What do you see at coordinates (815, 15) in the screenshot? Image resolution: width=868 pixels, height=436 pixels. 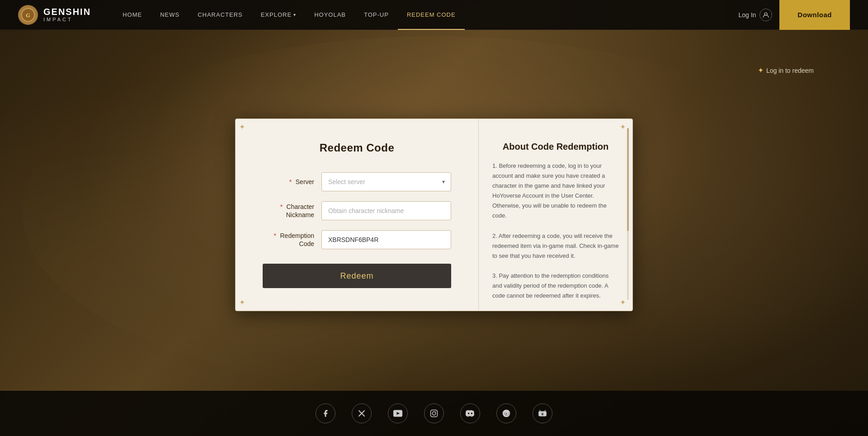 I see `download-button: Download` at bounding box center [815, 15].